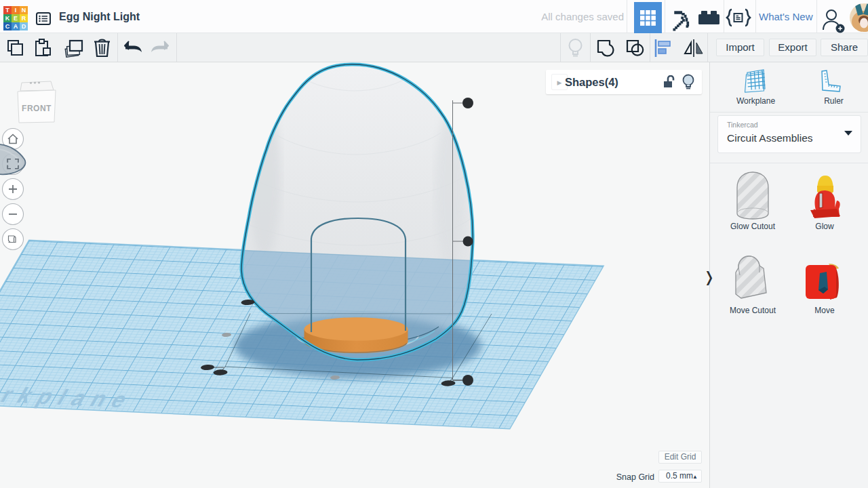  What do you see at coordinates (825, 310) in the screenshot?
I see `svg-text: Move` at bounding box center [825, 310].